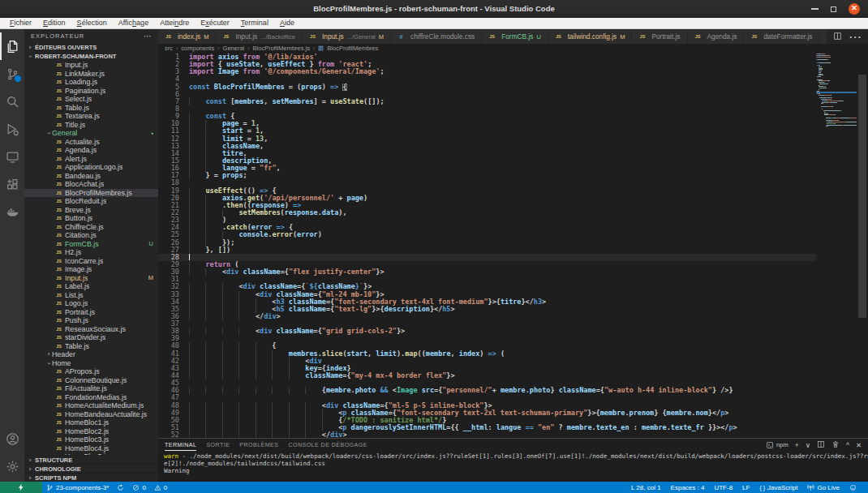 This screenshot has height=493, width=868. What do you see at coordinates (198, 49) in the screenshot?
I see `breadcrumb-item: components` at bounding box center [198, 49].